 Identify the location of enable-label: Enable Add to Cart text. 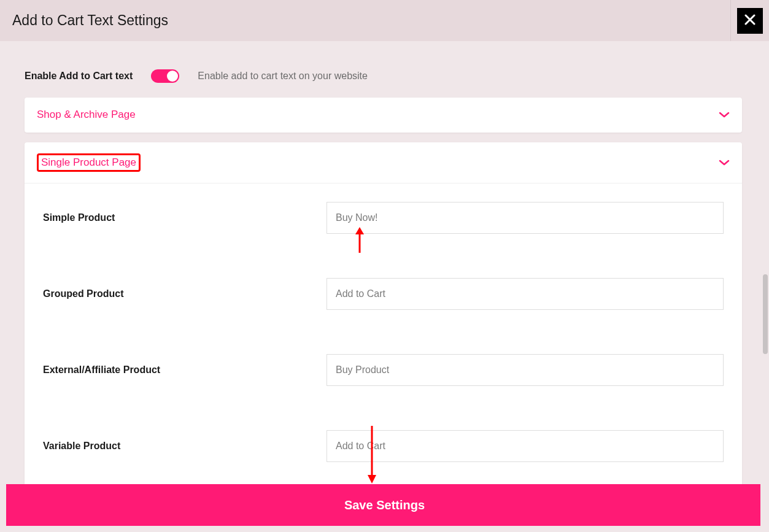
(79, 76).